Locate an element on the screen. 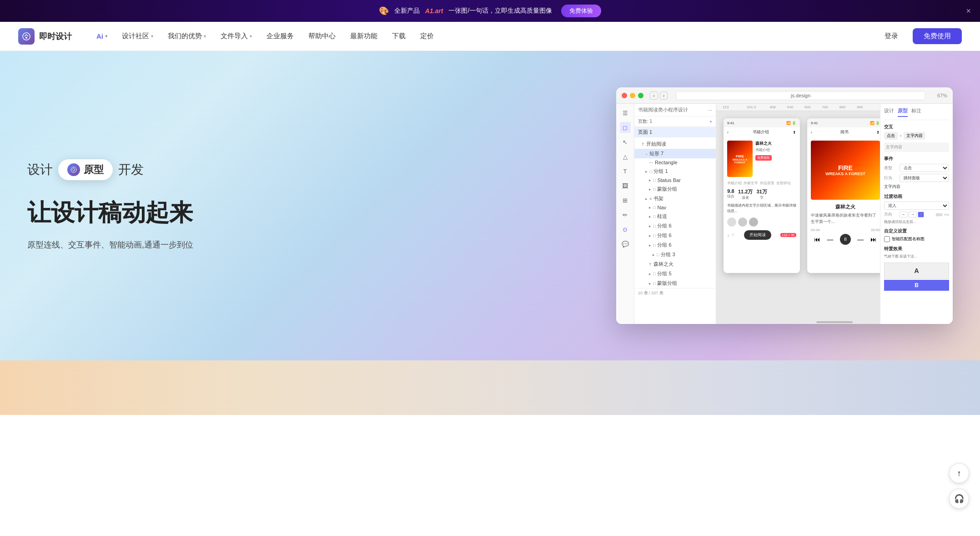  preview-box-b: B is located at coordinates (917, 285).